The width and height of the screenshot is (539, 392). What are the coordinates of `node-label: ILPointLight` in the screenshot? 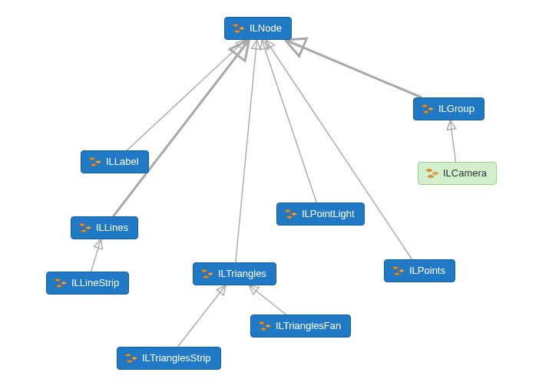 It's located at (329, 214).